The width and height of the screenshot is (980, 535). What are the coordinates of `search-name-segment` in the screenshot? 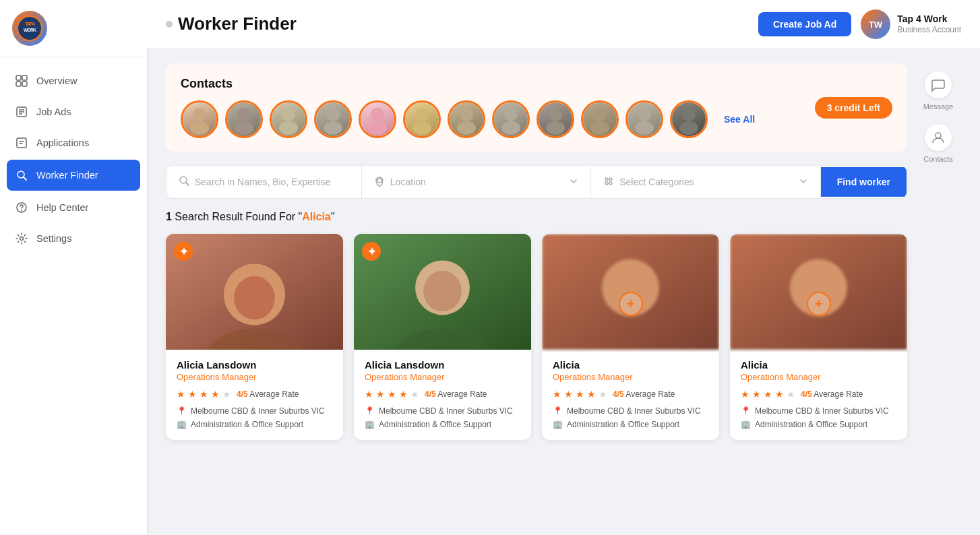 It's located at (264, 182).